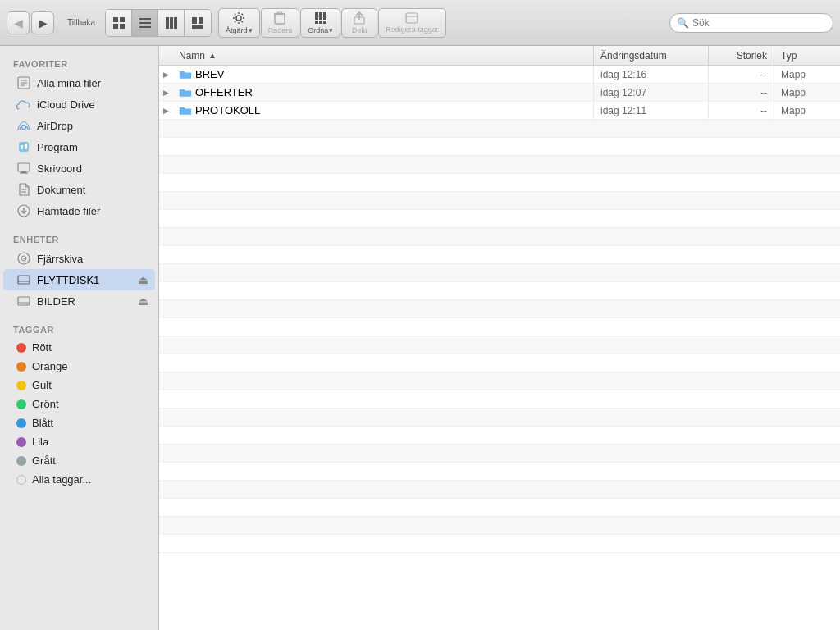  I want to click on col-header-name: Namn ▲, so click(383, 56).